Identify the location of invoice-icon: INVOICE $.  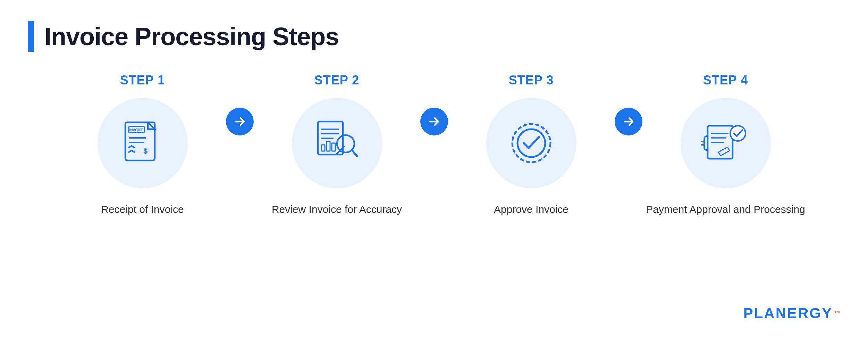
(143, 143).